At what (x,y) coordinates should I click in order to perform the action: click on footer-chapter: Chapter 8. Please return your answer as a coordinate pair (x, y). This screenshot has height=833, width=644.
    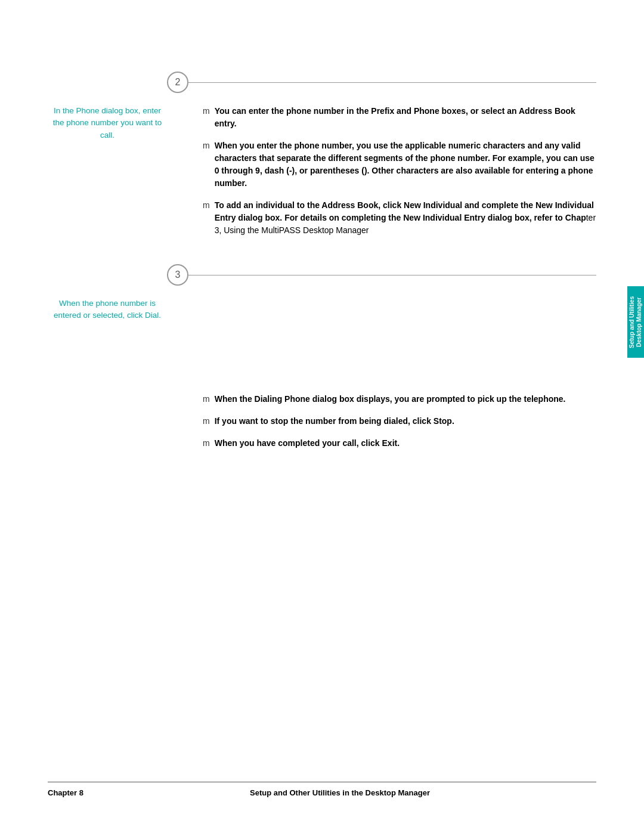
    Looking at the image, I should click on (66, 793).